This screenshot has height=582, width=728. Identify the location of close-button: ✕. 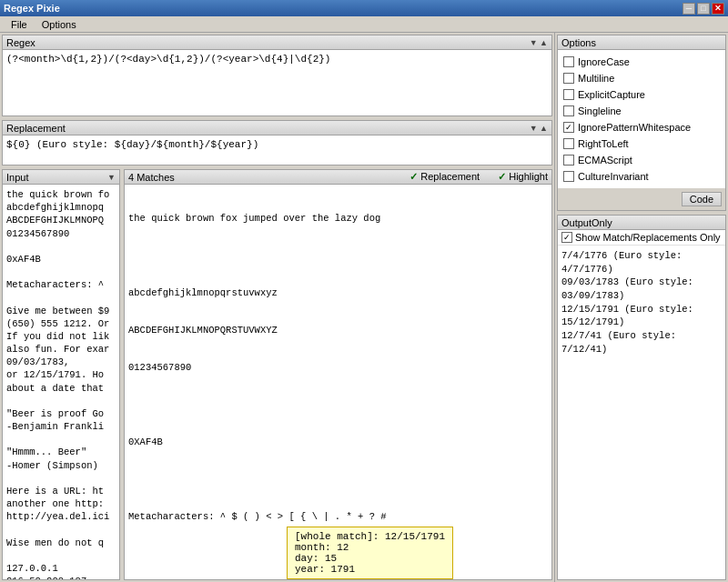
(718, 9).